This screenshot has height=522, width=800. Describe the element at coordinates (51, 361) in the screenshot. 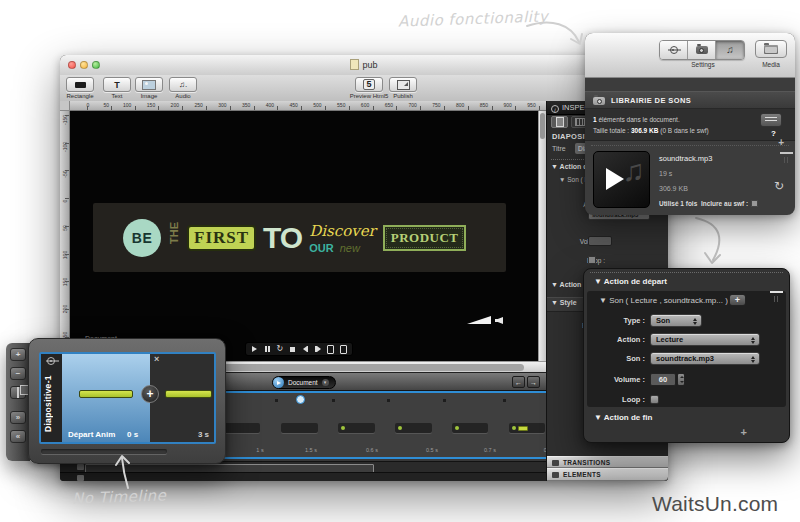

I see `gear-icon` at that location.